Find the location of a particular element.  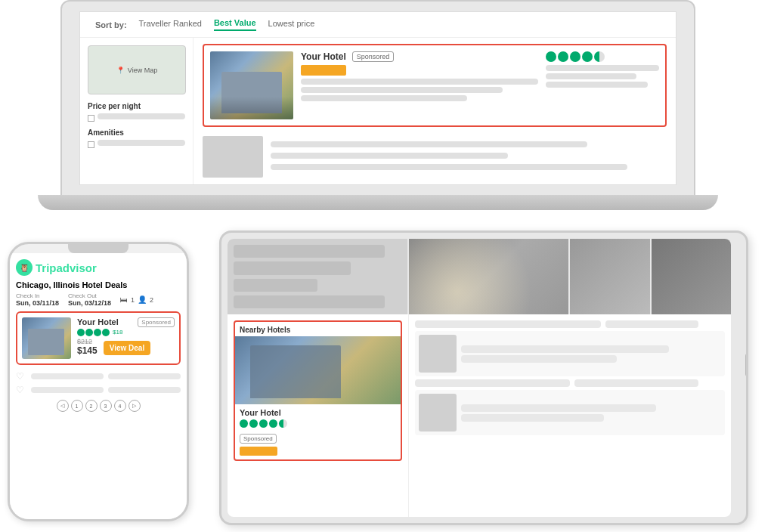

t-bubble-half is located at coordinates (283, 423).